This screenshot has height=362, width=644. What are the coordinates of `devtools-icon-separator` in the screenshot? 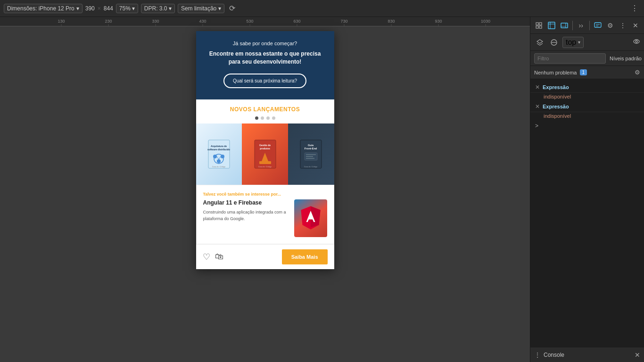 It's located at (572, 25).